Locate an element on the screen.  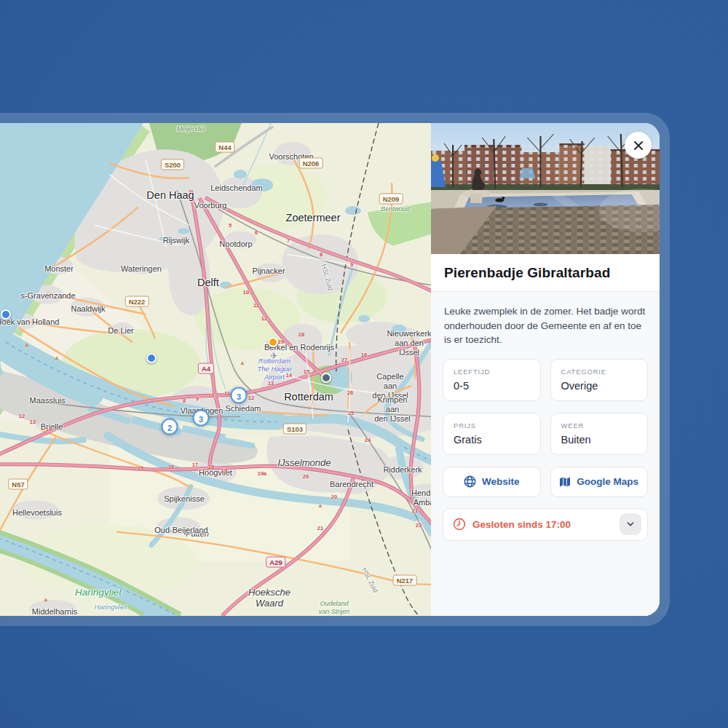
google-maps-button: Google Maps is located at coordinates (600, 482).